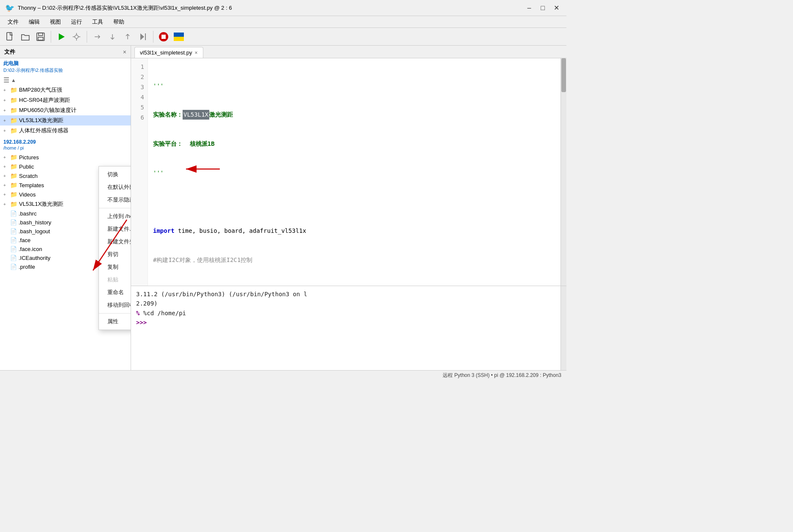 Image resolution: width=793 pixels, height=532 pixels. Describe the element at coordinates (10, 37) in the screenshot. I see `new-file-button` at that location.